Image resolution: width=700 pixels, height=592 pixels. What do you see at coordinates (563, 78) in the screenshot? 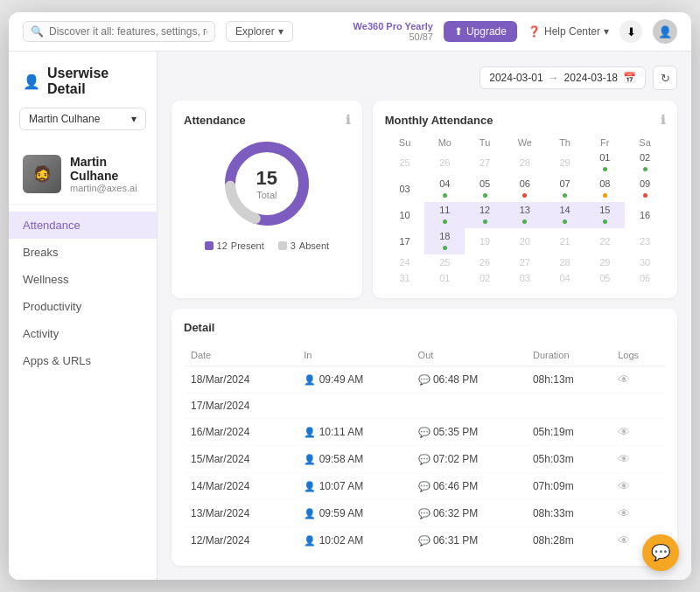
I see `date-range-picker: 2024-03-01 → 2024-03-18 📅` at bounding box center [563, 78].